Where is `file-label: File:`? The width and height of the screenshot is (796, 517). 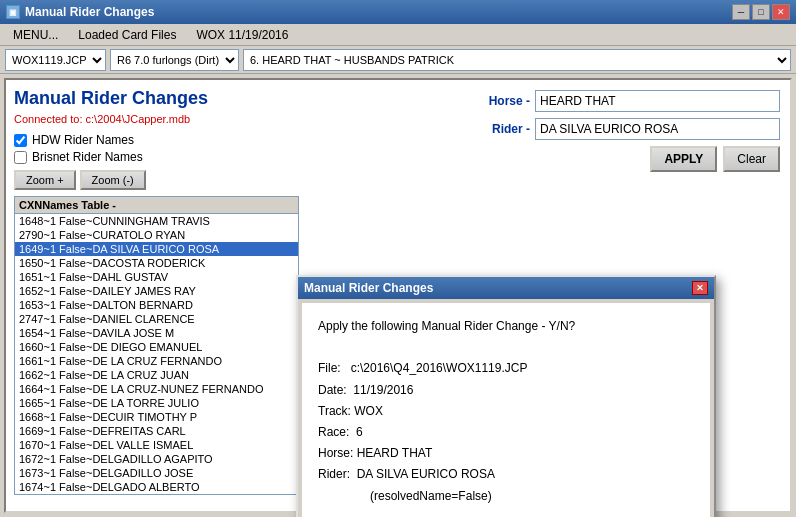
file-label: File: is located at coordinates (334, 368).